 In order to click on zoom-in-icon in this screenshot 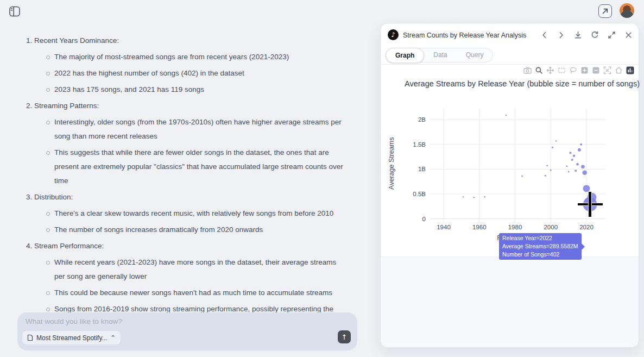, I will do `click(584, 71)`.